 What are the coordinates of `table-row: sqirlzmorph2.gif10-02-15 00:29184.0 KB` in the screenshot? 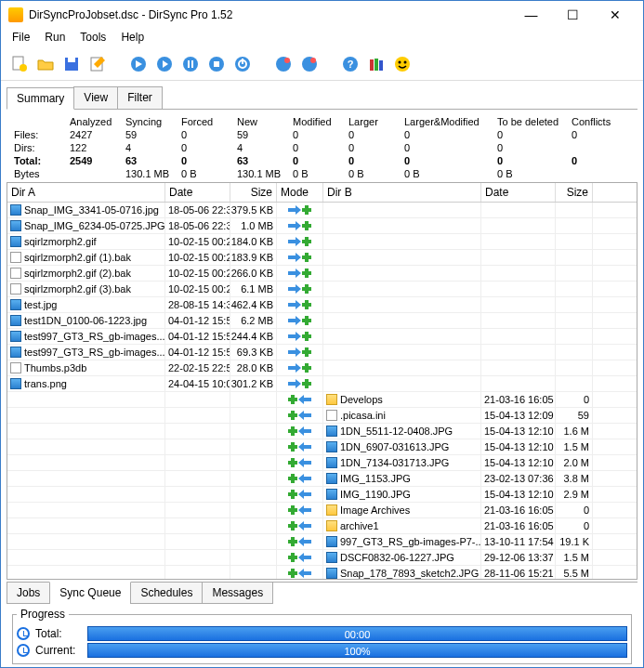 It's located at (322, 242).